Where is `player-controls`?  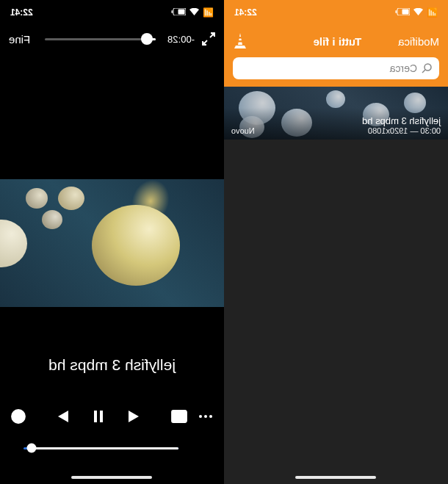 player-controls is located at coordinates (112, 416).